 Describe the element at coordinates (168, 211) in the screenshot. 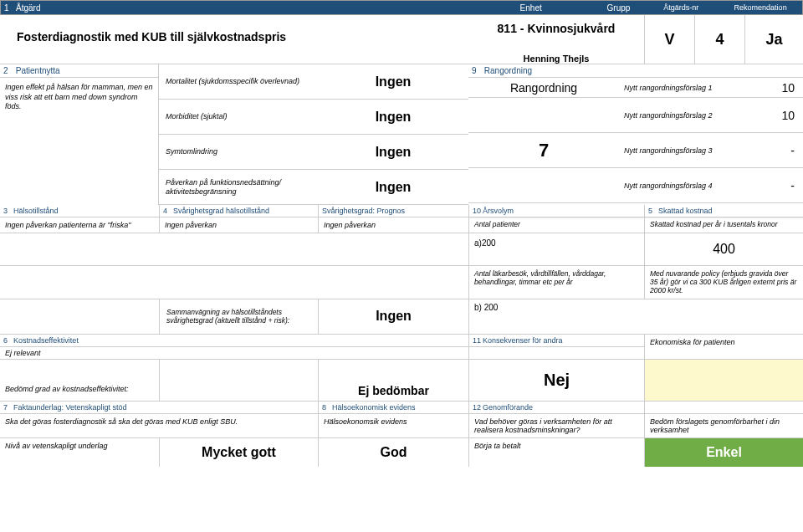

I see `sec4-num: 4` at that location.